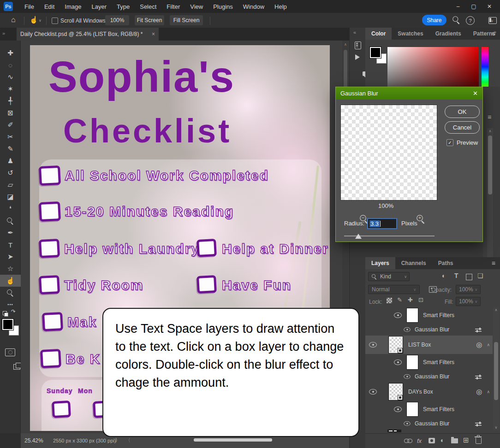  What do you see at coordinates (34, 20) in the screenshot?
I see `hand-tool-options-icon: ☝` at bounding box center [34, 20].